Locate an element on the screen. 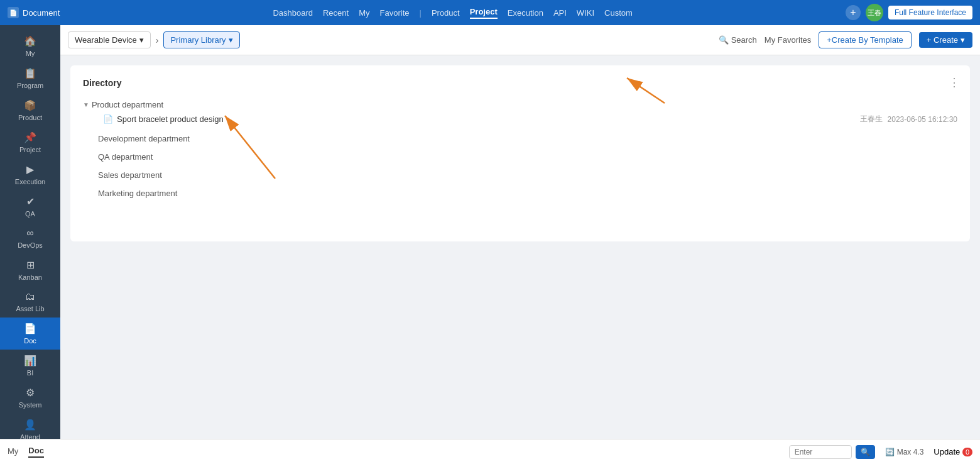  dept-sales: Sales department is located at coordinates (520, 175).